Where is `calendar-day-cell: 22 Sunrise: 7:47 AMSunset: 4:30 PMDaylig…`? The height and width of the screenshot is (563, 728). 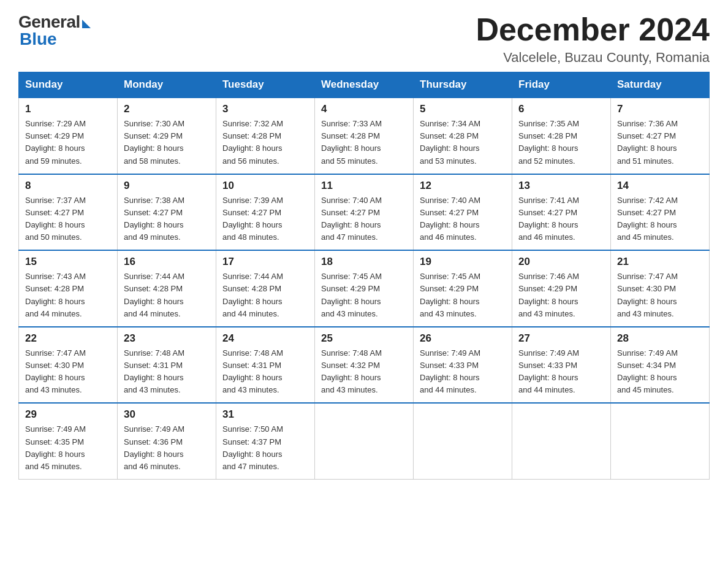
calendar-day-cell: 22 Sunrise: 7:47 AMSunset: 4:30 PMDaylig… is located at coordinates (69, 366).